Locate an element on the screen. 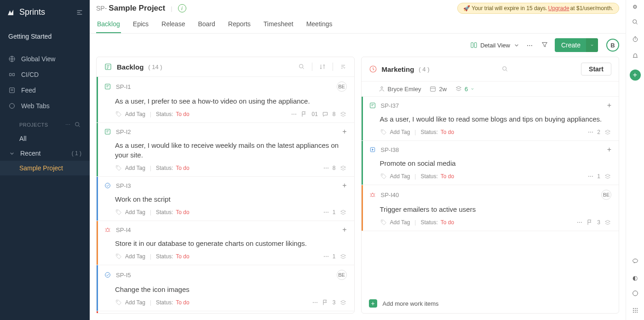 The image size is (644, 320). detail-view-toggle: Detail View is located at coordinates (495, 45).